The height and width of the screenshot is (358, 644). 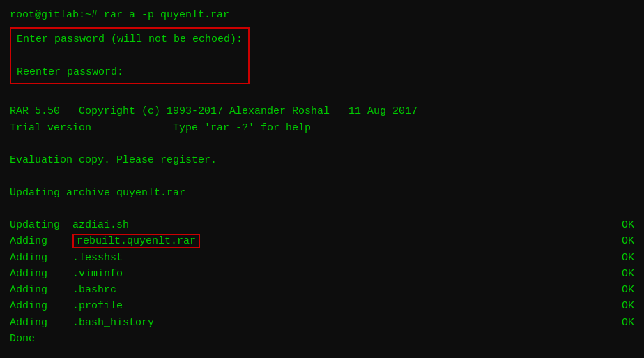 I want to click on eval-copy: Evaluation copy. Please register., so click(x=322, y=161).